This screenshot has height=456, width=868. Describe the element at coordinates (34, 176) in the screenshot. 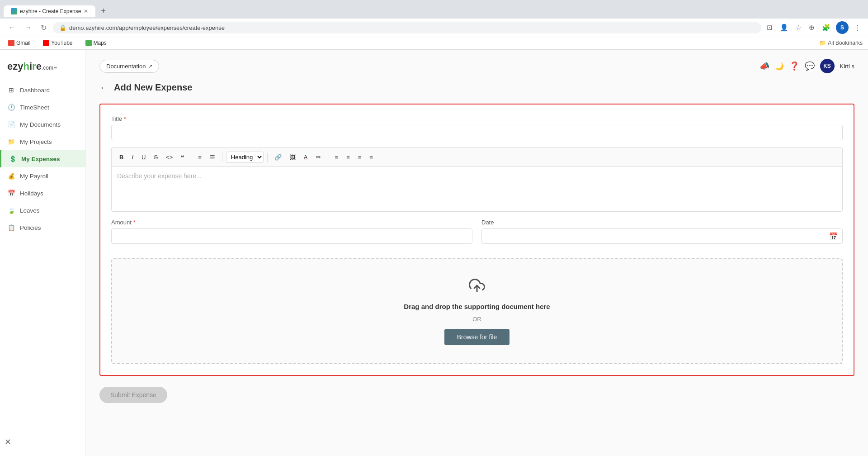

I see `sidebar-label-my-payroll: My Payroll` at that location.